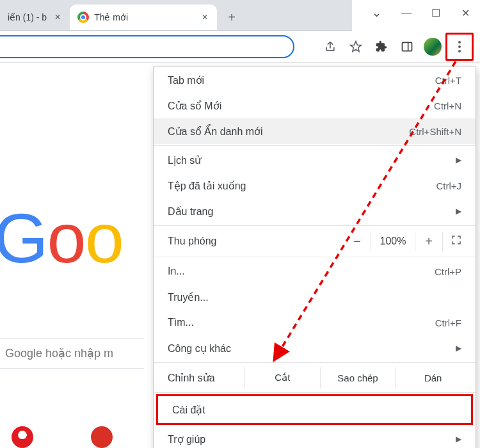 The height and width of the screenshot is (448, 480). What do you see at coordinates (315, 348) in the screenshot?
I see `menu-item-more-tools: Công cụ khác ▶` at bounding box center [315, 348].